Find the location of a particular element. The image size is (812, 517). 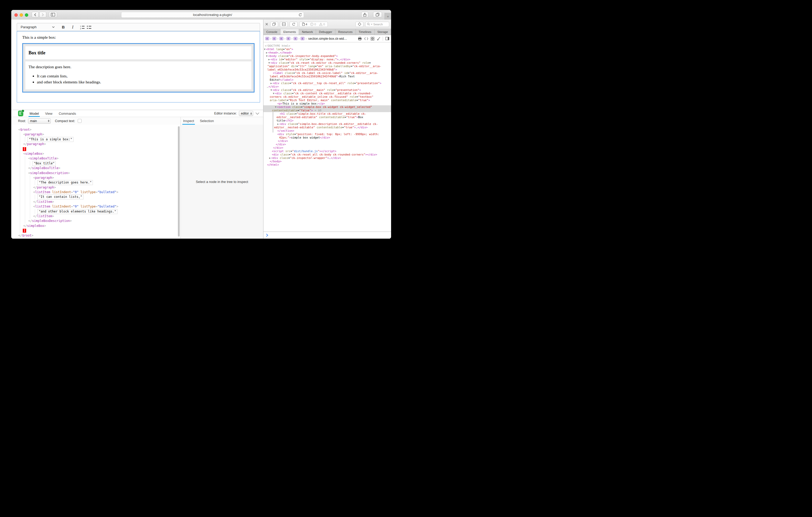

dom-tree-line: <p>This is a simple box:</p> is located at coordinates (327, 104).